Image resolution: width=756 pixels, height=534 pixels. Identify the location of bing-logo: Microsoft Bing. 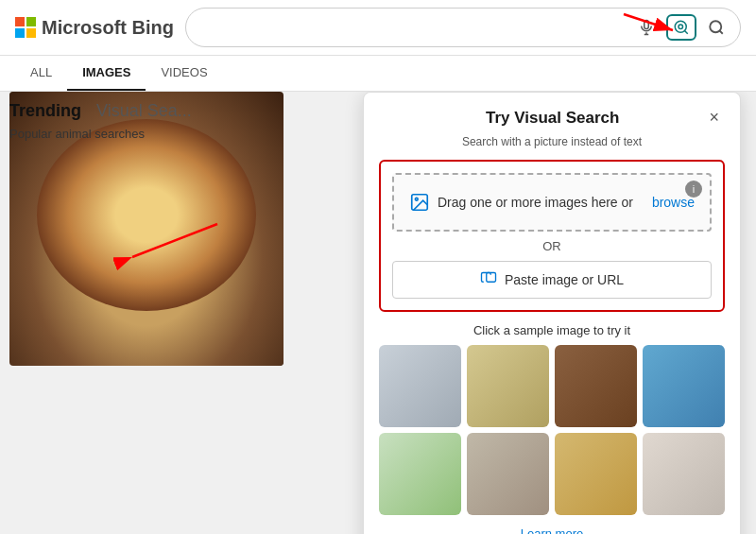
(94, 28).